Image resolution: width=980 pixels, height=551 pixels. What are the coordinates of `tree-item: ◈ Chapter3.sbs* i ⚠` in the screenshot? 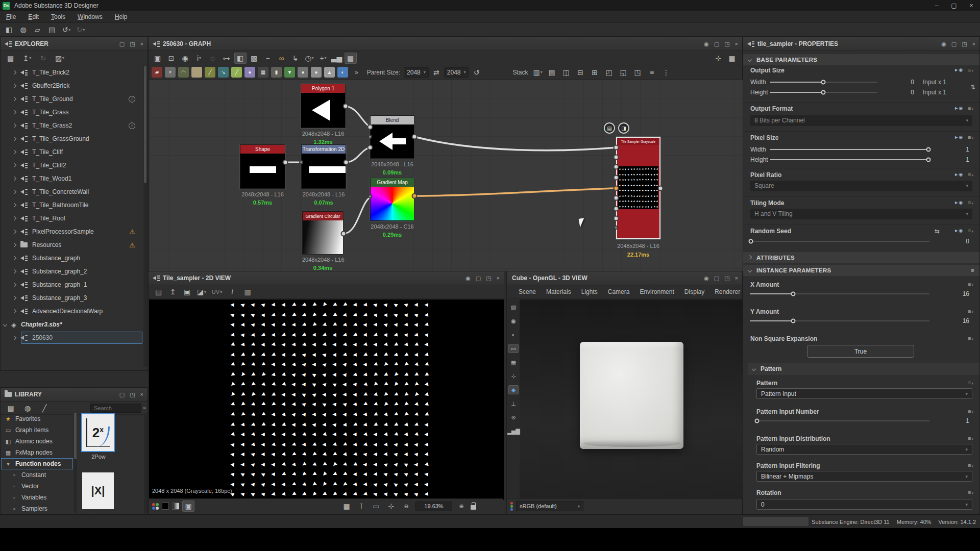 It's located at (72, 324).